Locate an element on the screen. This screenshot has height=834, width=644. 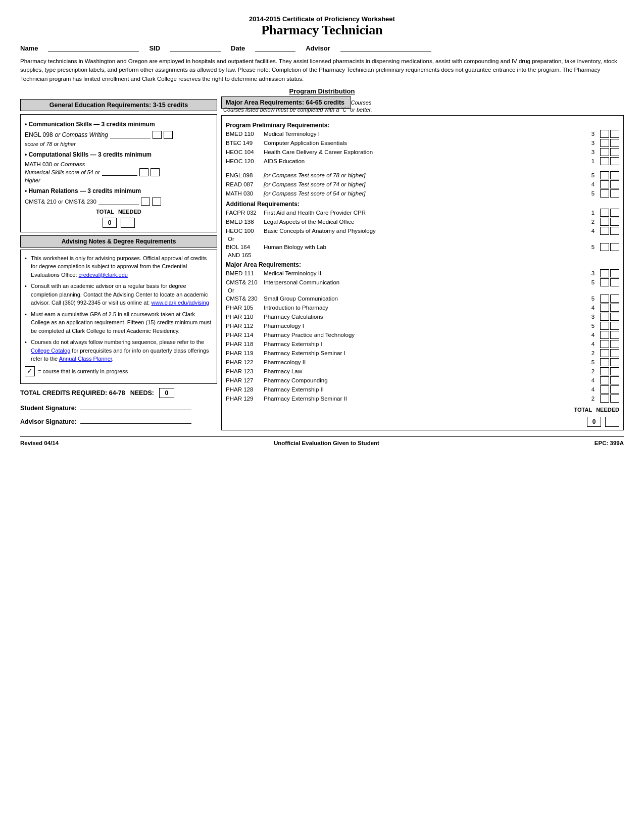
biol164-box1 is located at coordinates (605, 247).